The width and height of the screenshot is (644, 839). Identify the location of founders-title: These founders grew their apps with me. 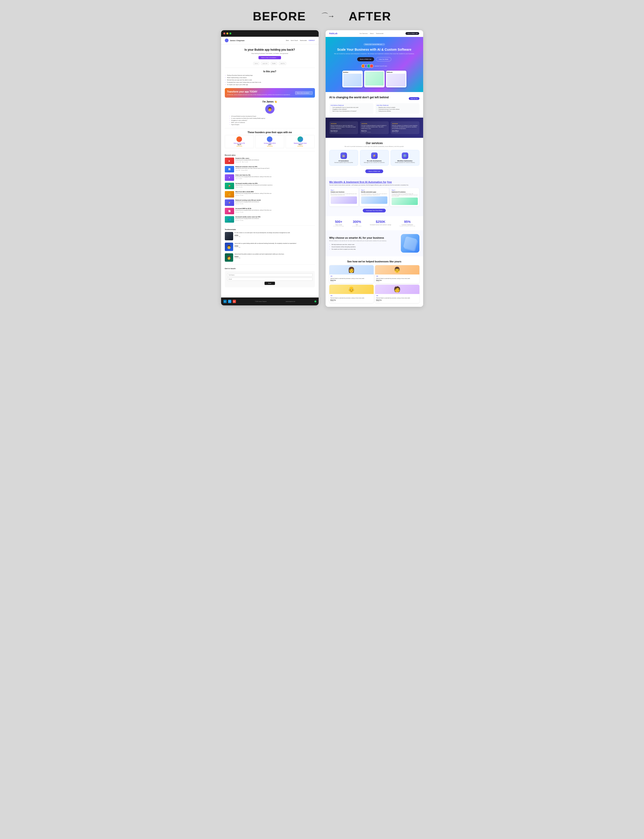
(270, 132).